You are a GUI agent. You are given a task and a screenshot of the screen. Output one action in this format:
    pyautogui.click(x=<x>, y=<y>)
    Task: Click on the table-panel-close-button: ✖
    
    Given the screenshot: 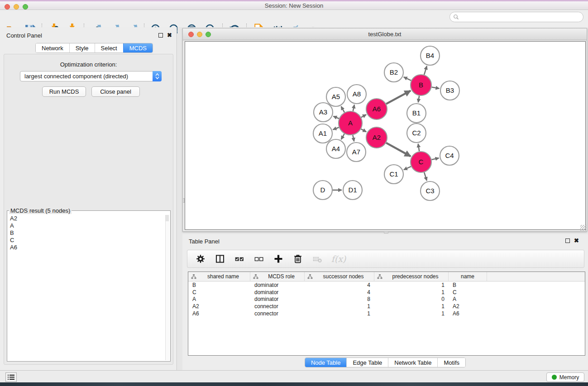 What is the action you would take?
    pyautogui.click(x=577, y=241)
    